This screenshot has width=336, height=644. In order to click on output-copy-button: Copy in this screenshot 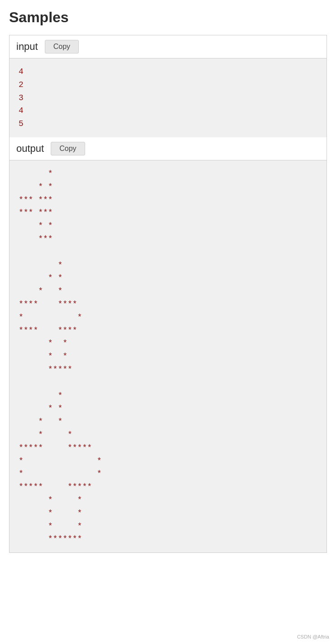, I will do `click(68, 149)`.